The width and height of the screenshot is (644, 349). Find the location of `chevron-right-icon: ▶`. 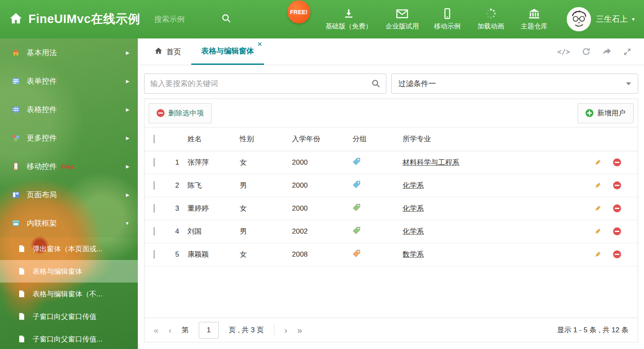

chevron-right-icon: ▶ is located at coordinates (128, 110).